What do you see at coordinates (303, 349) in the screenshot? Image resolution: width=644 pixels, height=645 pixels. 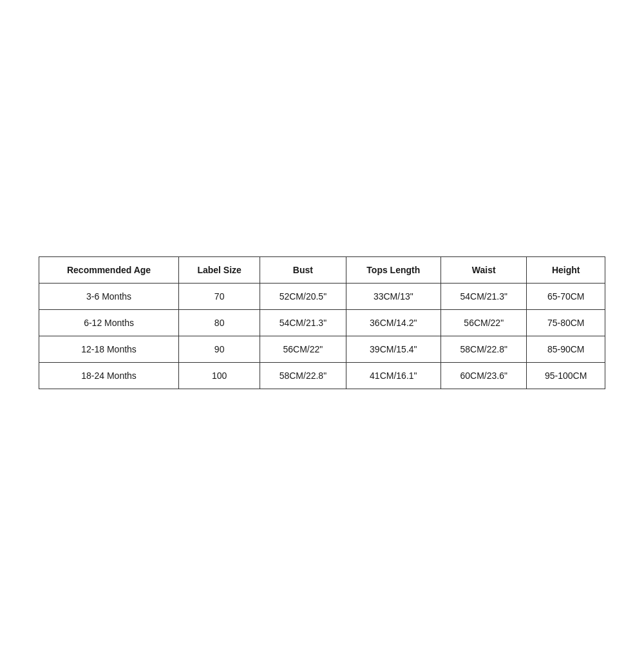 I see `cell-bust-2: 56CM/22"` at bounding box center [303, 349].